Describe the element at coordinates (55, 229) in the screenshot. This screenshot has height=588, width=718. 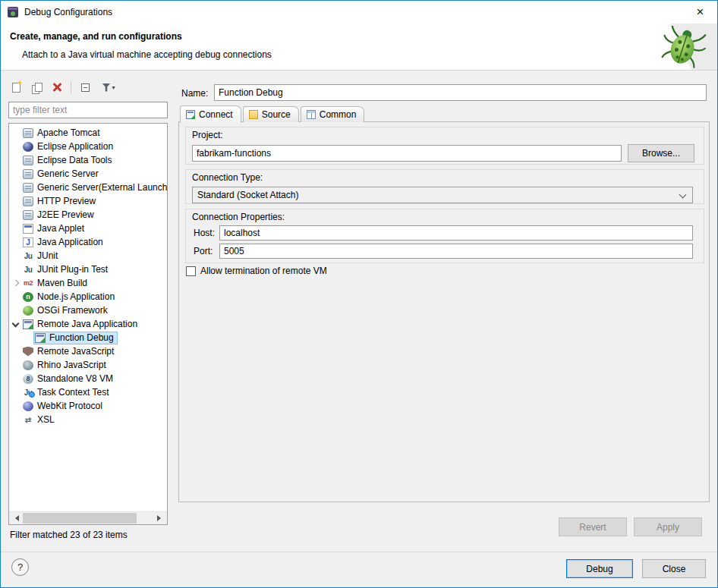
I see `tree-item-body: Java Applet` at that location.